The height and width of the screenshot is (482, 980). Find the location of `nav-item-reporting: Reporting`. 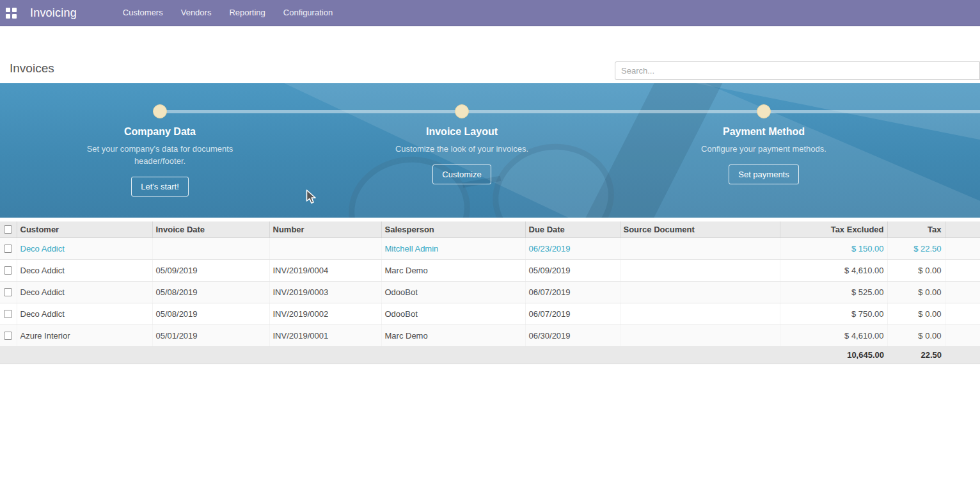

nav-item-reporting: Reporting is located at coordinates (247, 13).